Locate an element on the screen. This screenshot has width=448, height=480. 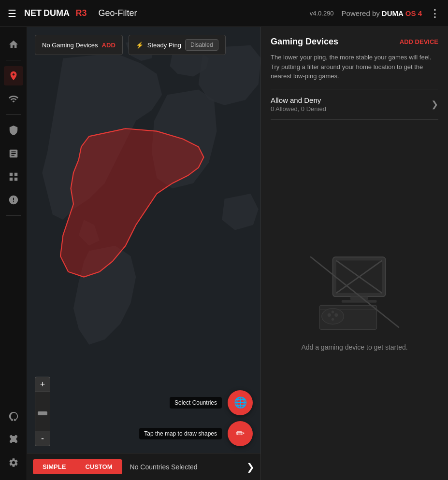
gaming-device-illustration is located at coordinates (355, 292).